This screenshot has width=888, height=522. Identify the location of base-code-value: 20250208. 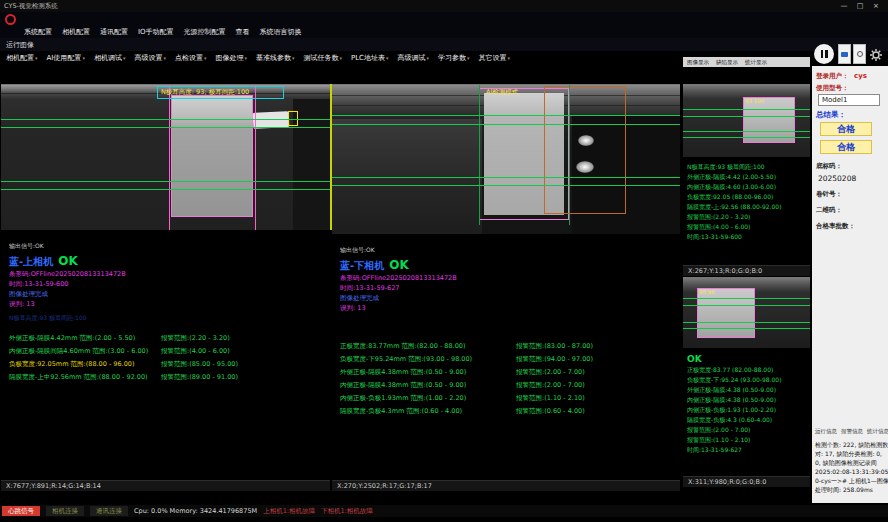
(837, 178).